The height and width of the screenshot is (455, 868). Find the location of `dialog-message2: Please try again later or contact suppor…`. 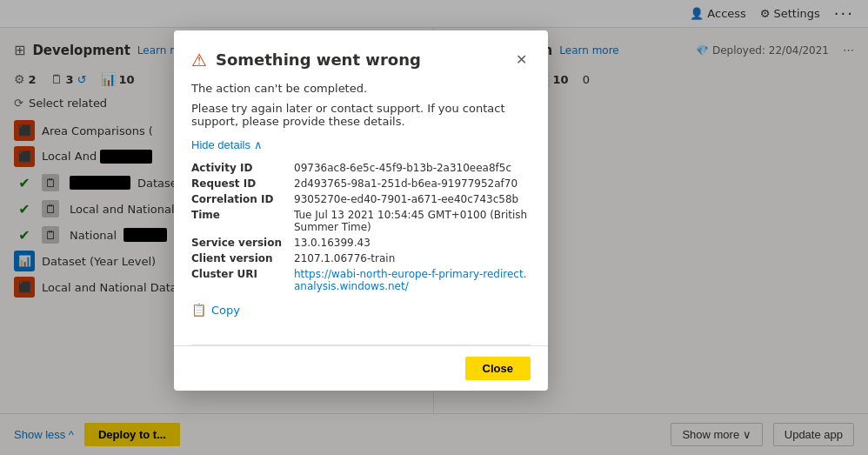

dialog-message2: Please try again later or contact suppor… is located at coordinates (361, 115).